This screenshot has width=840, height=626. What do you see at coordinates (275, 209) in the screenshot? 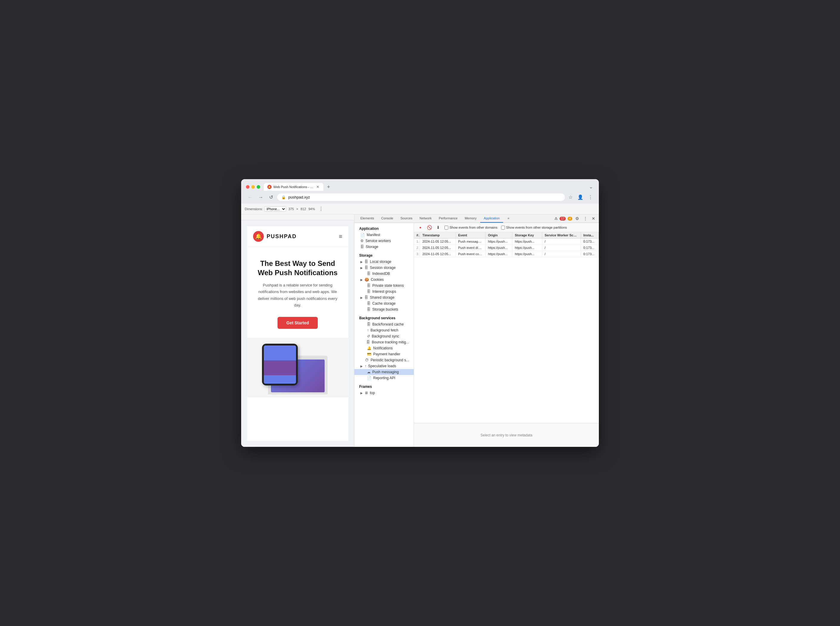
I see `device-dropdown: iPhone...` at bounding box center [275, 209].